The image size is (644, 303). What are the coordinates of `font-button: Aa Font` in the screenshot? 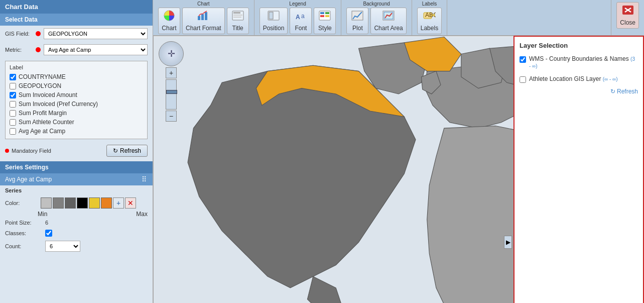 It's located at (301, 21).